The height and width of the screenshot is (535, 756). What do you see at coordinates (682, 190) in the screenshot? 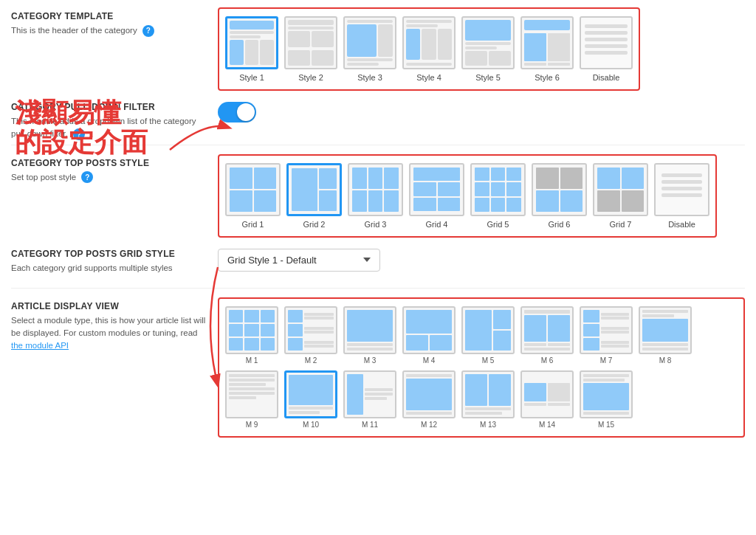
I see `grid-thumb-gdisable` at bounding box center [682, 190].